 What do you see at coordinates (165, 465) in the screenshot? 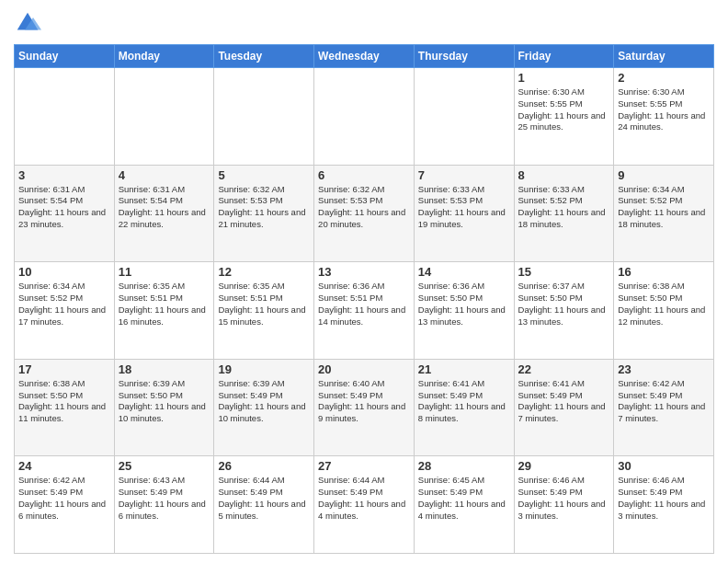
I see `day-number: 25` at bounding box center [165, 465].